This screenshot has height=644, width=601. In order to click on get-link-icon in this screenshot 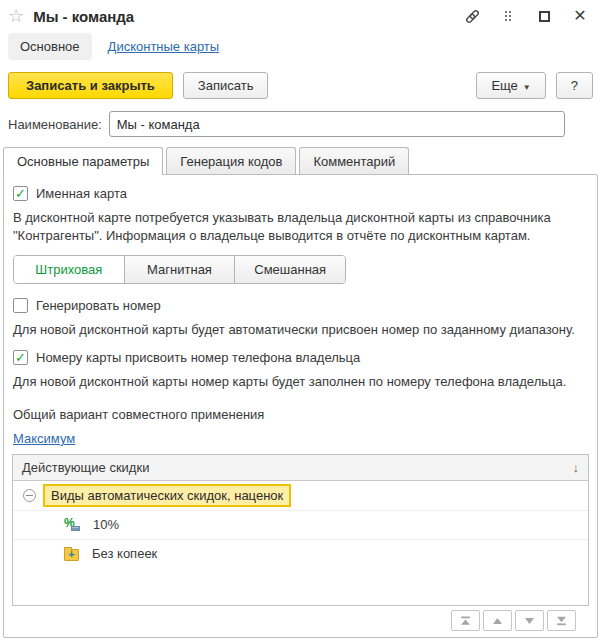, I will do `click(472, 16)`.